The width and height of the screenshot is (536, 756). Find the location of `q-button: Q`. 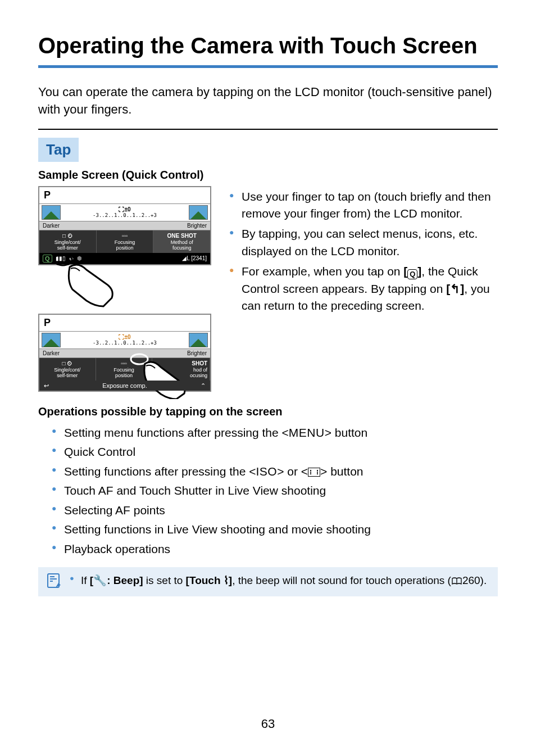

q-button: Q is located at coordinates (47, 259).